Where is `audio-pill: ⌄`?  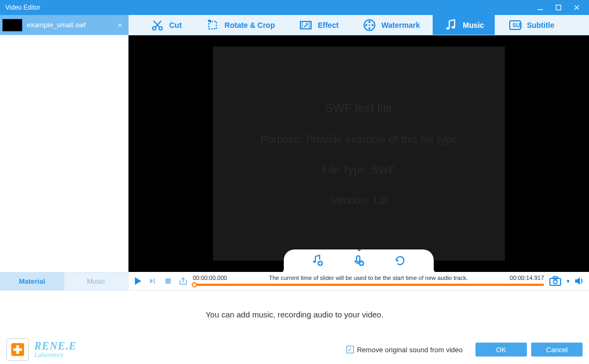 audio-pill: ⌄ is located at coordinates (359, 261).